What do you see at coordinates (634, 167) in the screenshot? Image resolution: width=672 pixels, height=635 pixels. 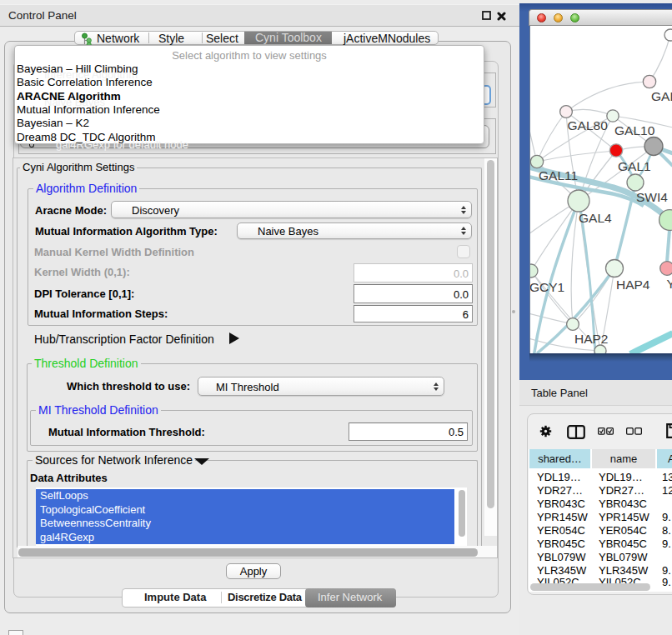 I see `svg-text: GAL1` at bounding box center [634, 167].